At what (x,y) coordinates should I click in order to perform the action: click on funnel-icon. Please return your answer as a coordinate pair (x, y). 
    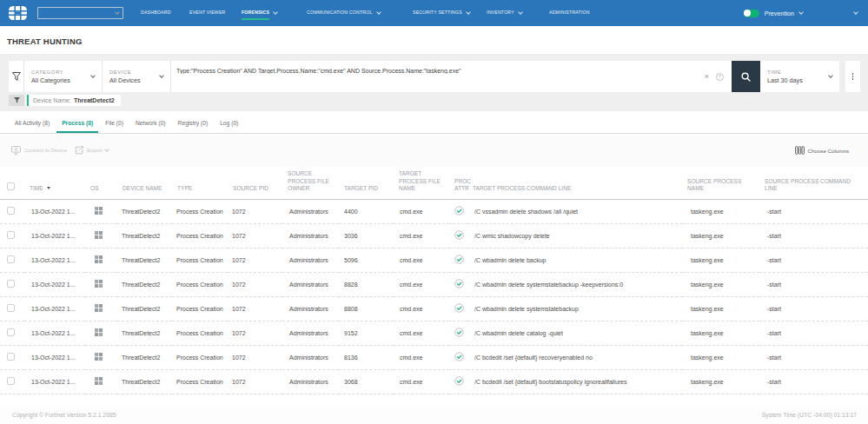
    Looking at the image, I should click on (17, 76).